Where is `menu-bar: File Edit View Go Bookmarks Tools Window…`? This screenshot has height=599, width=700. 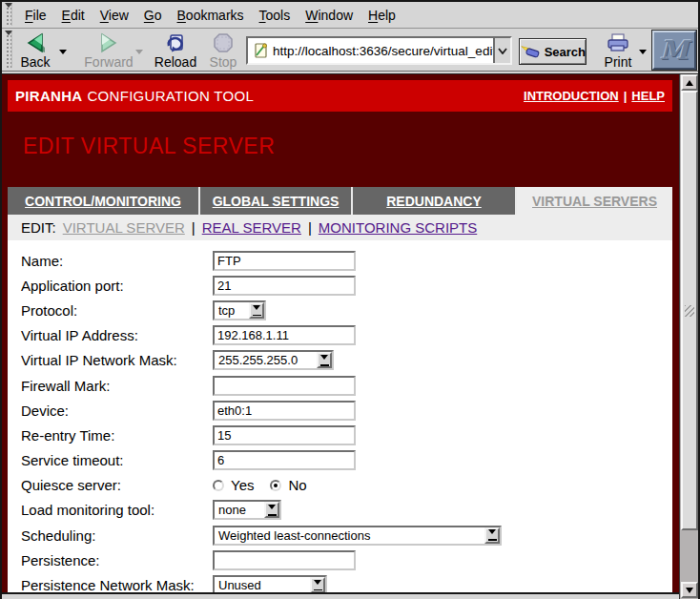
menu-bar: File Edit View Go Bookmarks Tools Window… is located at coordinates (350, 15).